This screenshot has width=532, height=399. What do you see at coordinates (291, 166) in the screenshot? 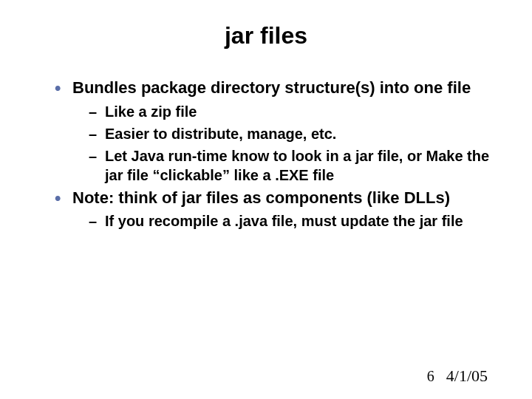
I see `sub-bullet-item: Let Java run-time know to look in a jar …` at bounding box center [291, 166].